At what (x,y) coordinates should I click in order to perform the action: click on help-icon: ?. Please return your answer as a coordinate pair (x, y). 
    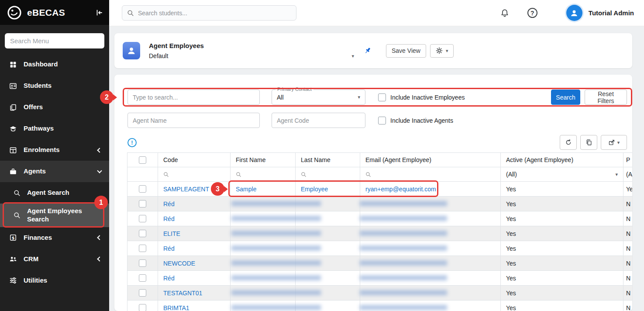
    Looking at the image, I should click on (533, 13).